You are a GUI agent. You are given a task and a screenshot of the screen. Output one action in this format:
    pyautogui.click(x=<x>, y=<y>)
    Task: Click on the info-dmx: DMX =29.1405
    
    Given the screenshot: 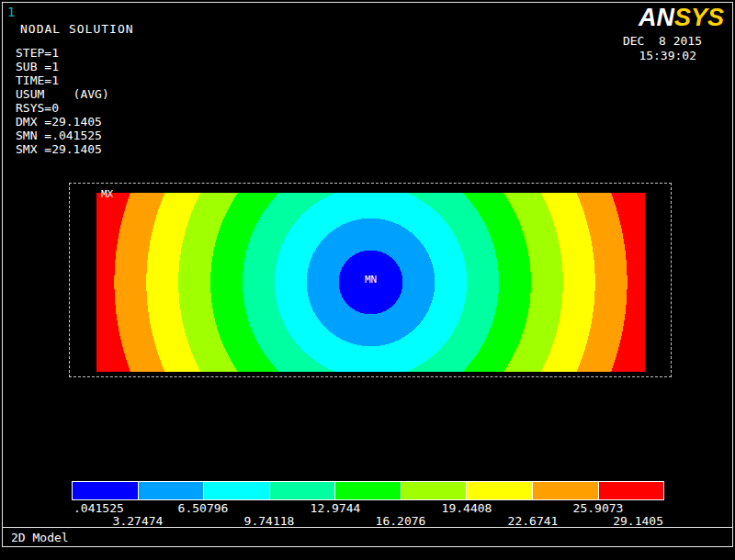 What is the action you would take?
    pyautogui.click(x=62, y=121)
    